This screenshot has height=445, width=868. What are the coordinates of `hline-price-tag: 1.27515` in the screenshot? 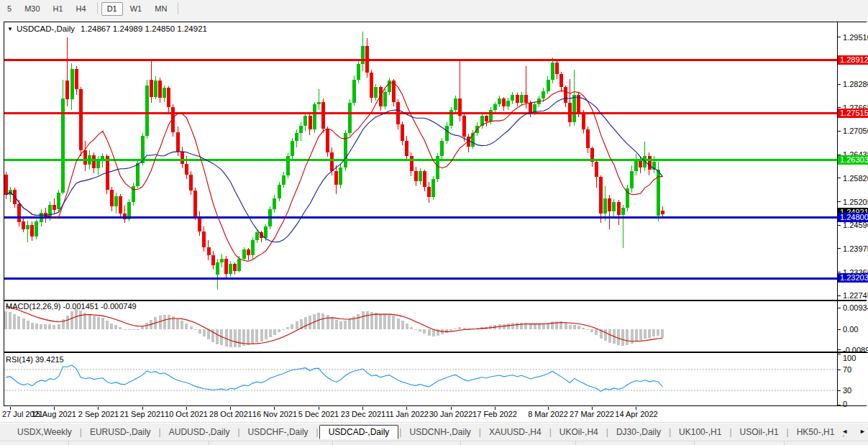 It's located at (853, 114).